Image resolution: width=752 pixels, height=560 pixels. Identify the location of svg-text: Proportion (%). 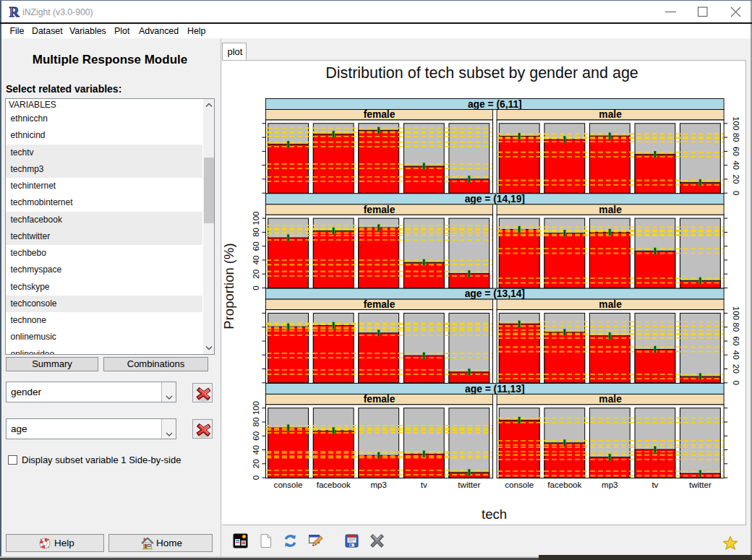
(229, 286).